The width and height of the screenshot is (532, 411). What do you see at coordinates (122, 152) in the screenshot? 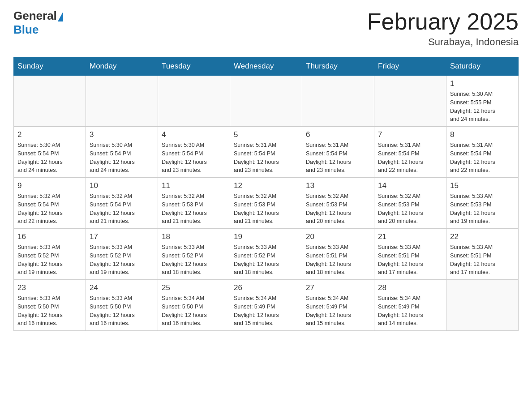
I see `calendar-cell: 3Sunrise: 5:30 AM Sunset: 5:54 PM Daylig…` at bounding box center [122, 152].